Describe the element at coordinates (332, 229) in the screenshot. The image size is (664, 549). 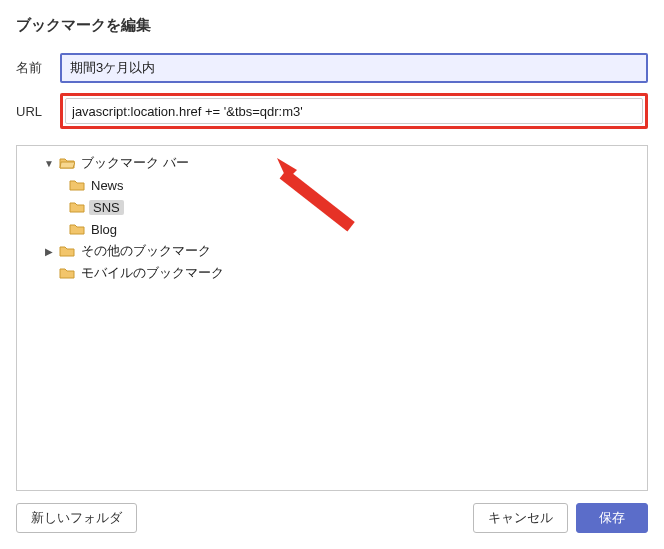
I see `folder-tree-item: Blog` at that location.